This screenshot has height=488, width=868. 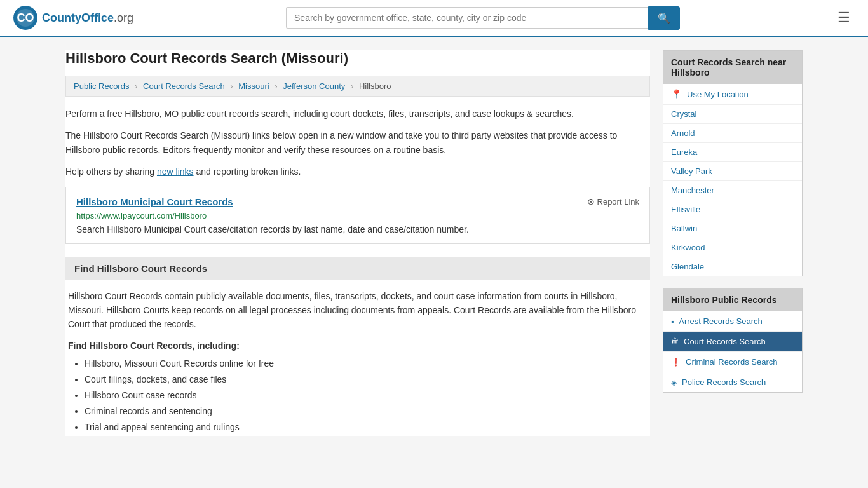 What do you see at coordinates (733, 300) in the screenshot?
I see `public-records-title: Hillsboro Public Records` at bounding box center [733, 300].